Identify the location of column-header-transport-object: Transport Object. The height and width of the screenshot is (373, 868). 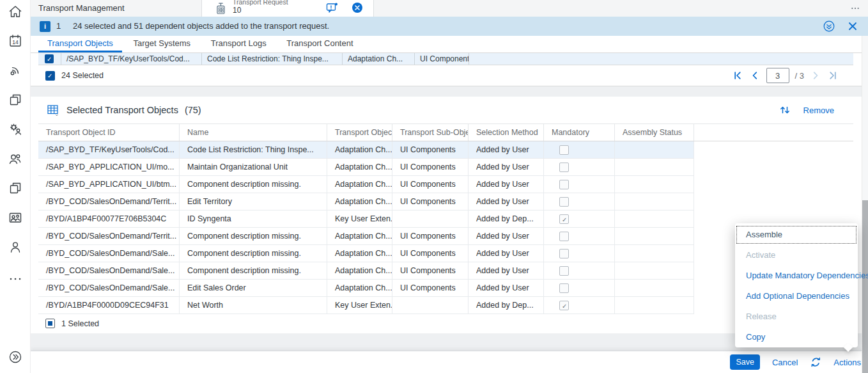
(360, 132).